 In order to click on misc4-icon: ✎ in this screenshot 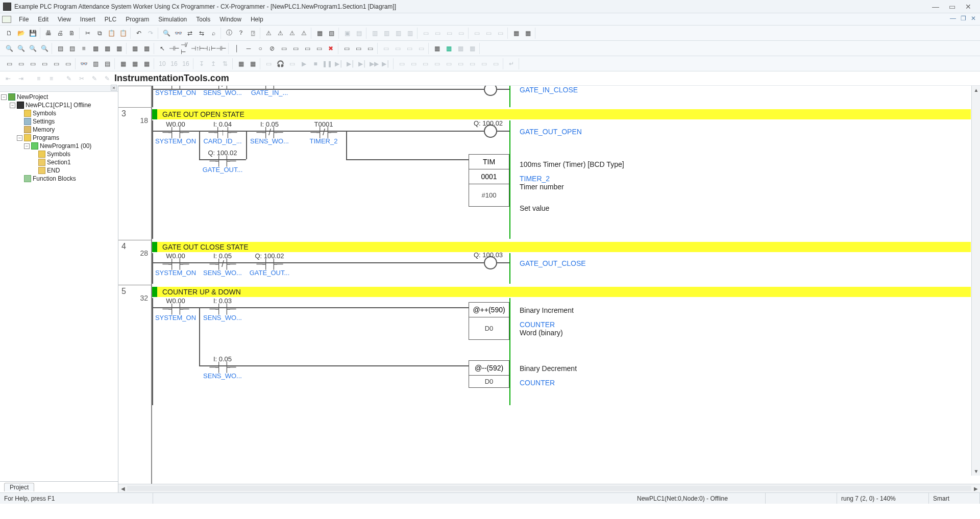, I will do `click(107, 79)`.